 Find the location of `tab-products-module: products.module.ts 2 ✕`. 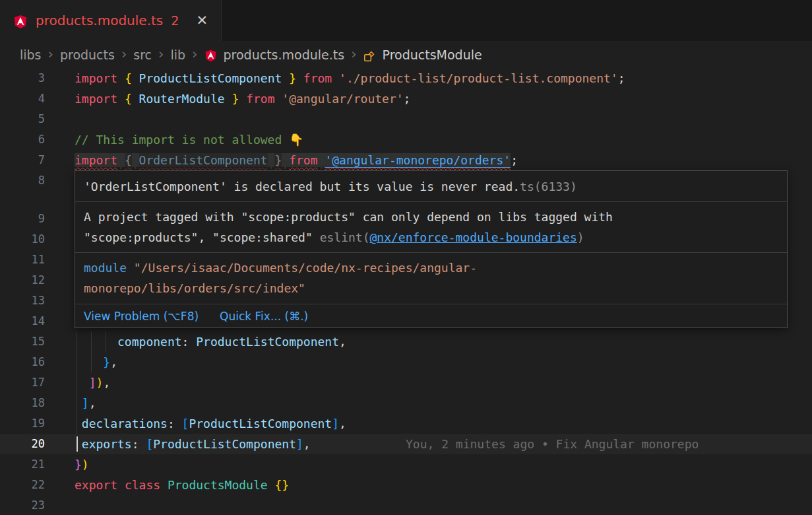

tab-products-module: products.module.ts 2 ✕ is located at coordinates (111, 20).